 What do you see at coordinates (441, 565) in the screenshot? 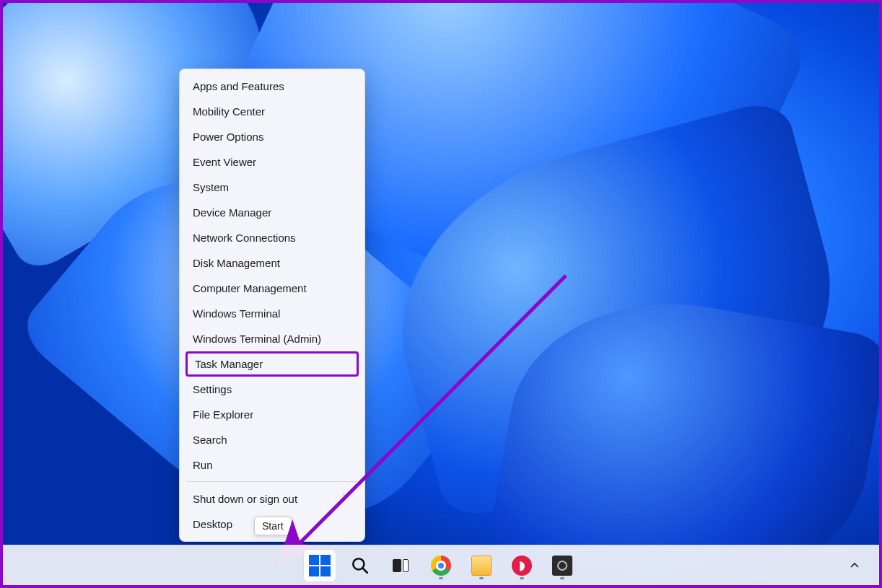
I see `taskbar: ◗` at bounding box center [441, 565].